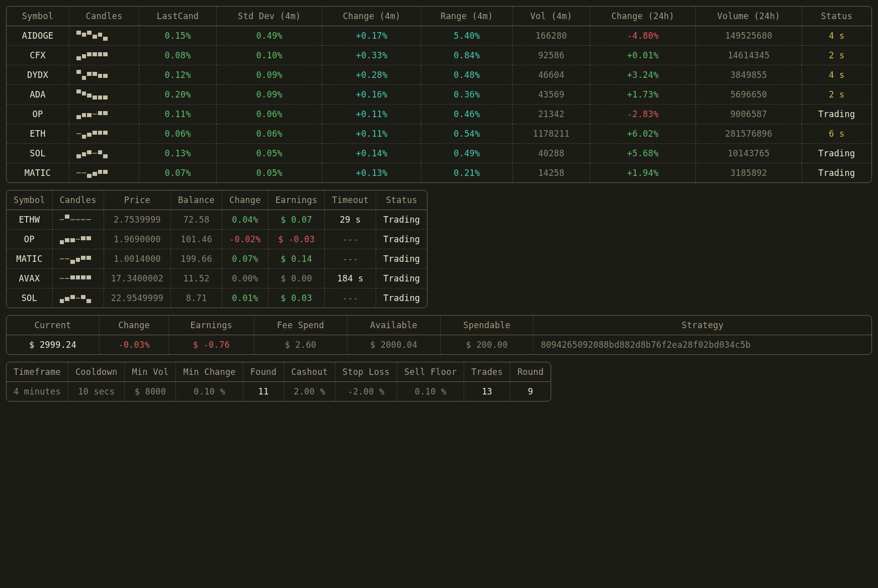 The image size is (878, 588). What do you see at coordinates (29, 220) in the screenshot?
I see `symbol-cell: ETHW` at bounding box center [29, 220].